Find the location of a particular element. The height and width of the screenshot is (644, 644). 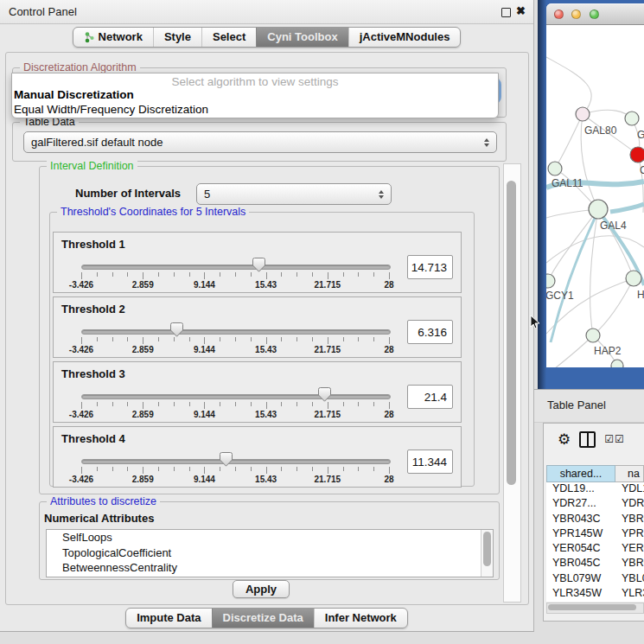

table-panel-header: Table Panel is located at coordinates (590, 406).